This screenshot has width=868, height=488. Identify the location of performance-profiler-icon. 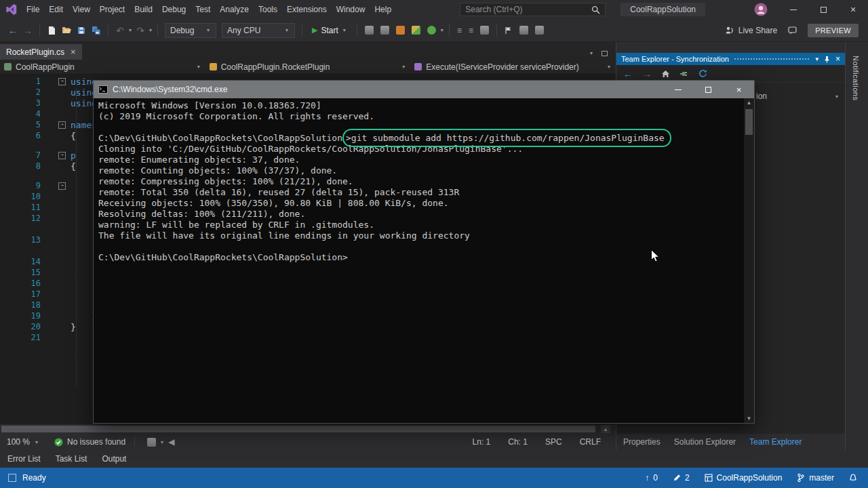
(400, 30).